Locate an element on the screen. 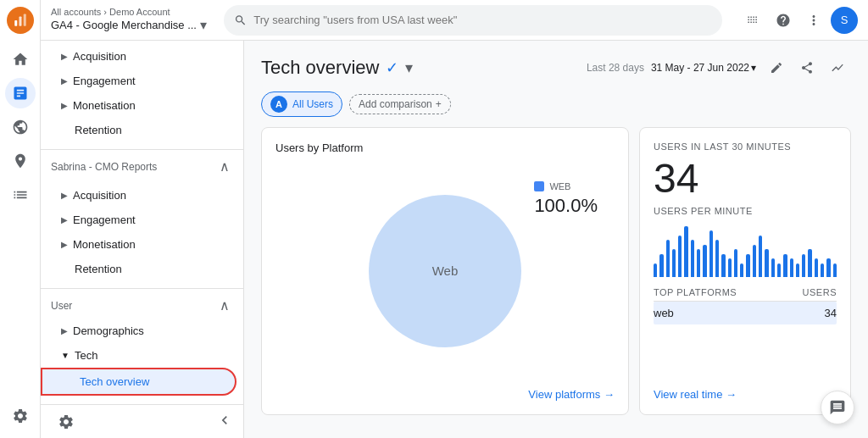 The height and width of the screenshot is (438, 868). rt-row-users: 34 is located at coordinates (831, 313).